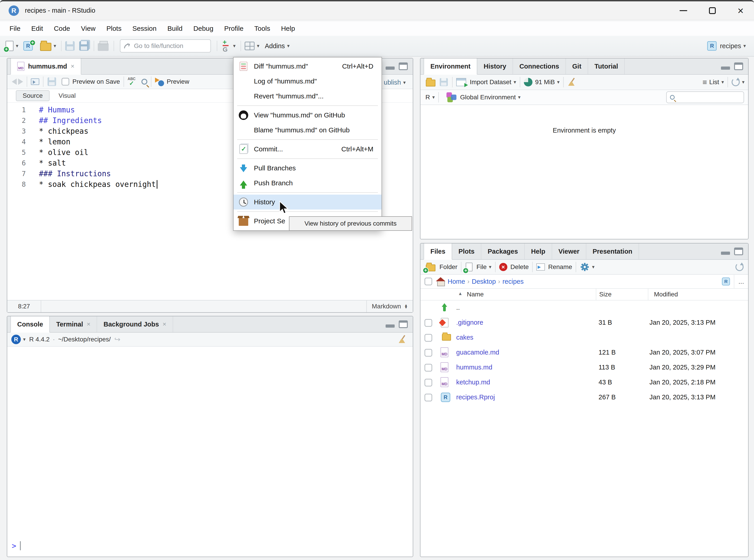  Describe the element at coordinates (520, 267) in the screenshot. I see `delete-button: Delete` at that location.